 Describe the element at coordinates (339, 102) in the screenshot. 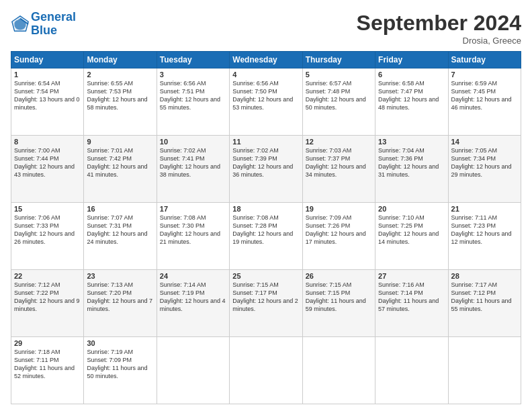

I see `calendar-cell-day-5: 5Sunrise: 6:57 AMSunset: 7:48 PMDaylight…` at that location.